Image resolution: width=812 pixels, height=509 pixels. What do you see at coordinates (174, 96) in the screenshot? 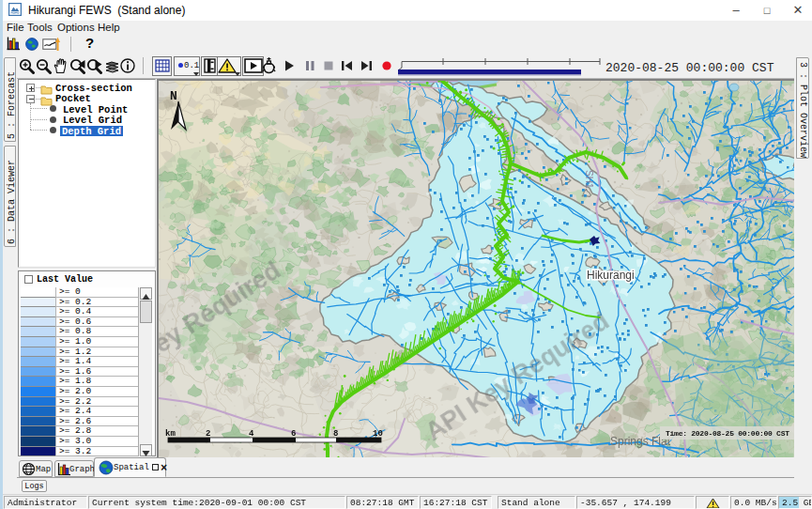
I see `svg-text: N` at bounding box center [174, 96].